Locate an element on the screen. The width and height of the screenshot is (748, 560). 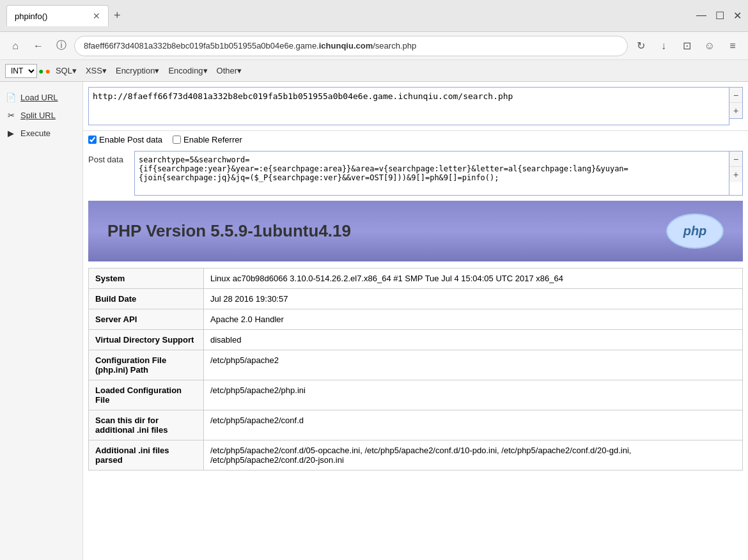
sidebar-item-load-url: 📄 Load URL is located at coordinates (41, 97).